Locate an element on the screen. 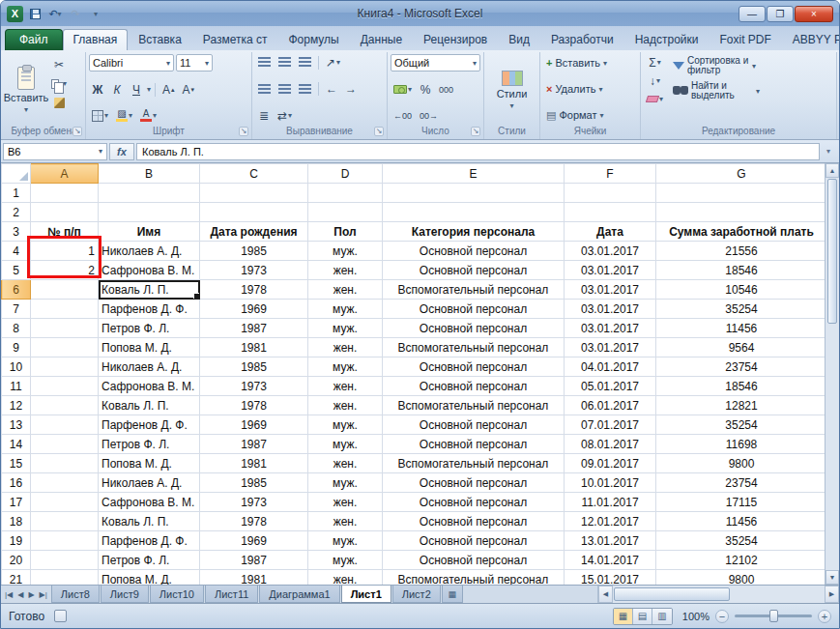 The width and height of the screenshot is (840, 629). tab-Надстройки: Надстройки is located at coordinates (667, 40).